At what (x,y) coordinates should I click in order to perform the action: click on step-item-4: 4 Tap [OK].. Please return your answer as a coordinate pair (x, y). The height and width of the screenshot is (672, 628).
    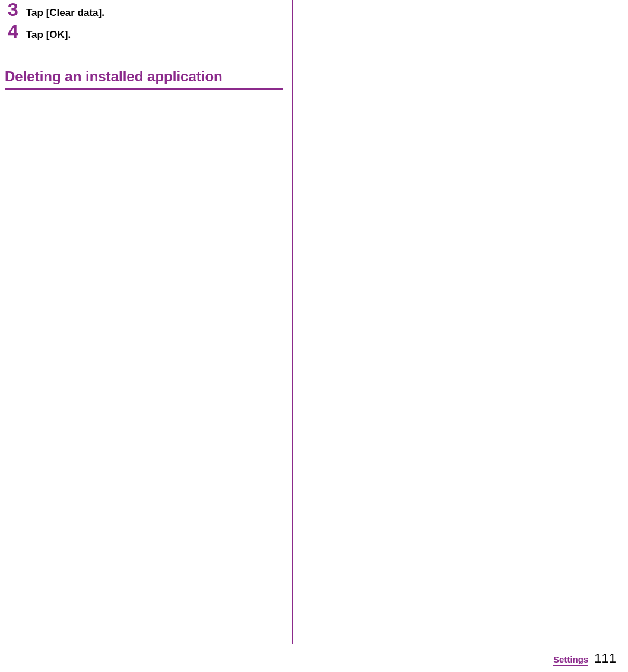
    Looking at the image, I should click on (148, 32).